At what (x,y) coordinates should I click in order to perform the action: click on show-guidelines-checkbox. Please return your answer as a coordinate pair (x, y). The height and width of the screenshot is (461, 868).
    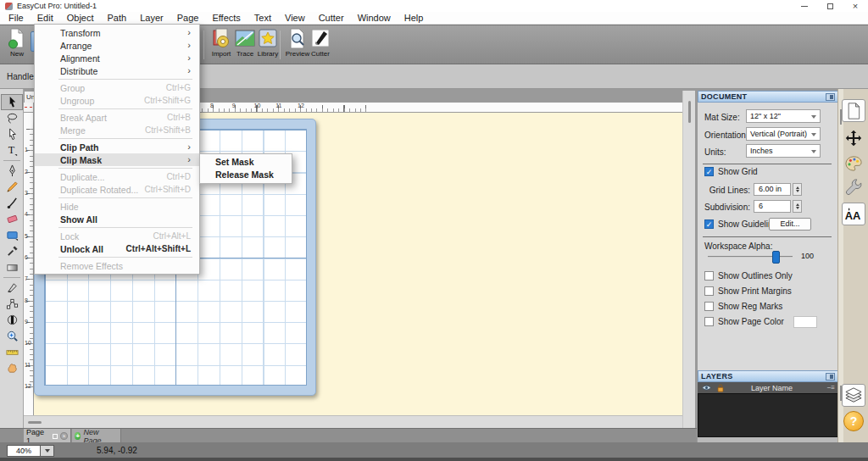
    Looking at the image, I should click on (709, 224).